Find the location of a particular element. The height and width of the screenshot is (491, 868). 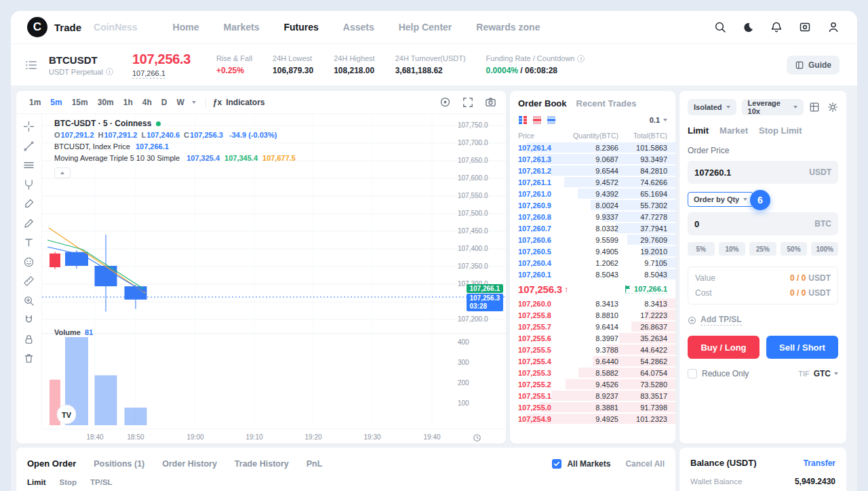

percent-button: 10% is located at coordinates (732, 249).